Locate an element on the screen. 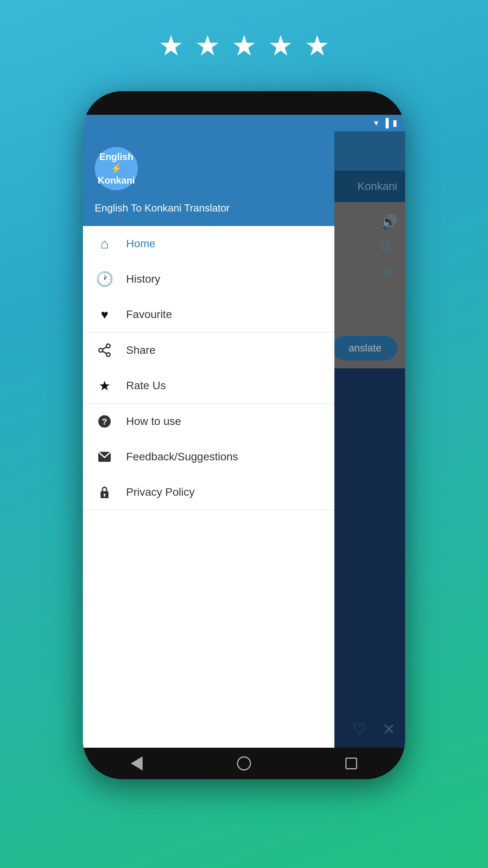 This screenshot has width=488, height=868. menu-label-history: History is located at coordinates (143, 279).